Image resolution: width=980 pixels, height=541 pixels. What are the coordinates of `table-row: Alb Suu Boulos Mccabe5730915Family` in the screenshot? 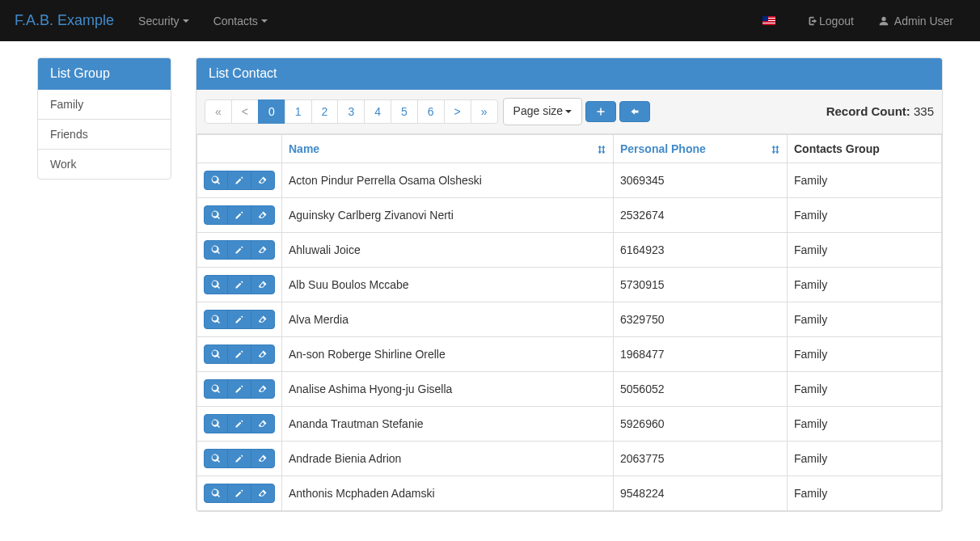 It's located at (569, 285).